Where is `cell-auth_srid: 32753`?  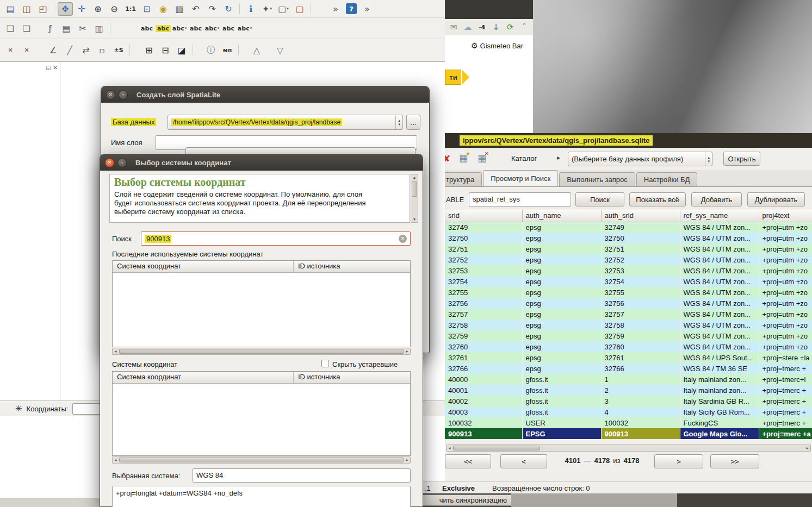 cell-auth_srid: 32753 is located at coordinates (641, 271).